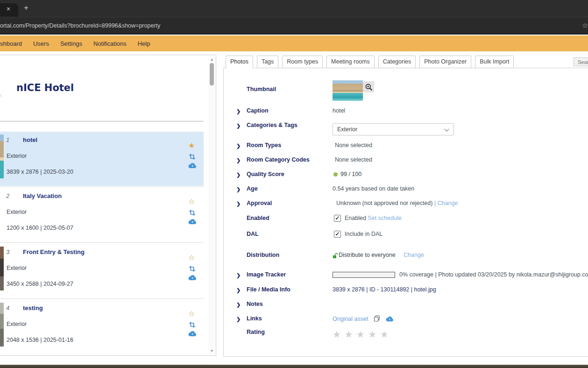 The height and width of the screenshot is (368, 588). Describe the element at coordinates (268, 62) in the screenshot. I see `tab-tags: Tags` at that location.